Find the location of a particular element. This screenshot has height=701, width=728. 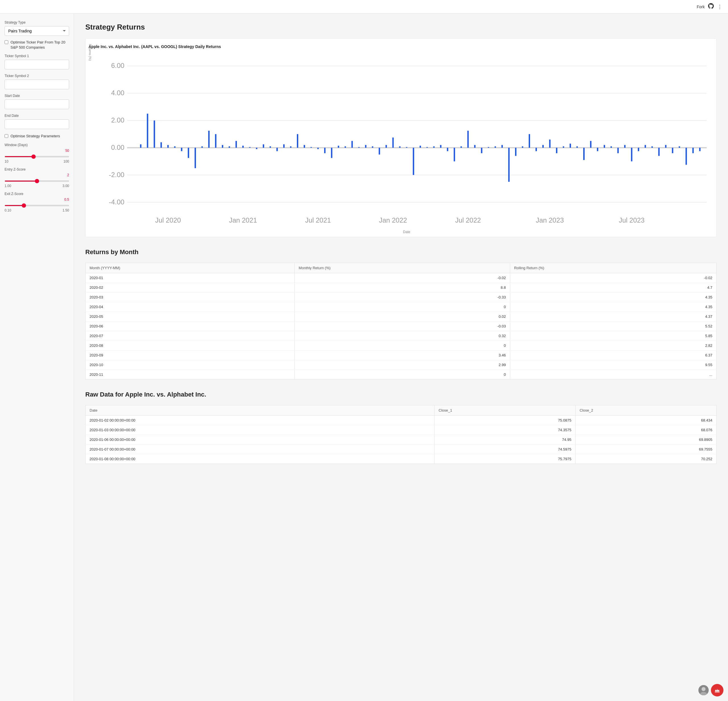

entry-zscore-slider is located at coordinates (37, 181).